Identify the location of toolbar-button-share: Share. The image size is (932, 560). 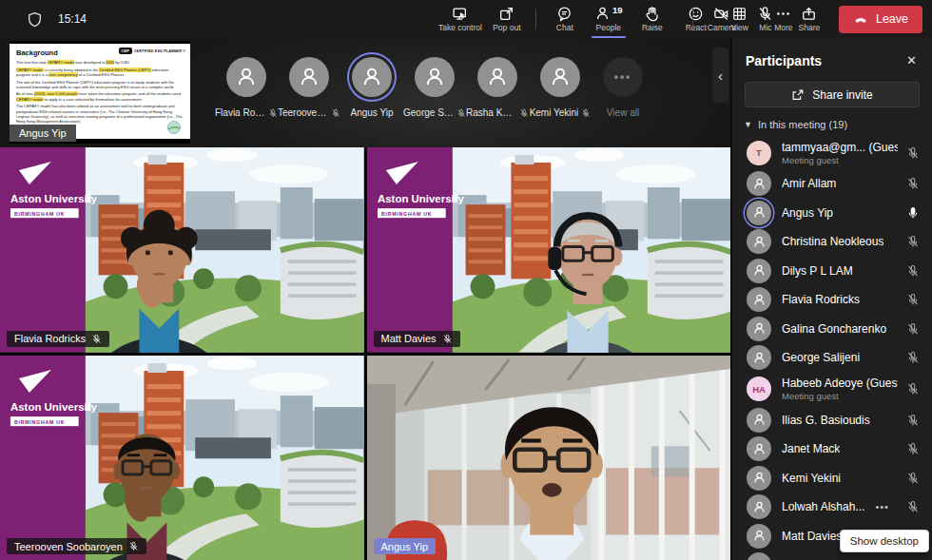
(809, 19).